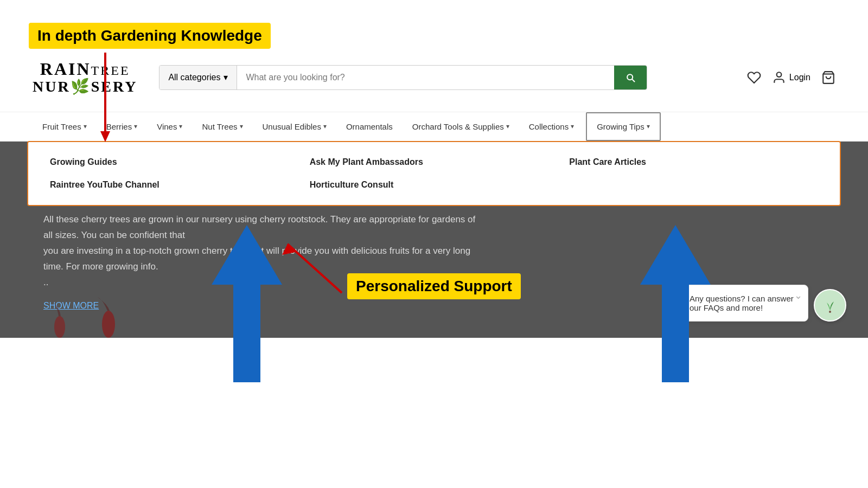 The width and height of the screenshot is (868, 488). Describe the element at coordinates (754, 78) in the screenshot. I see `heart-icon` at that location.